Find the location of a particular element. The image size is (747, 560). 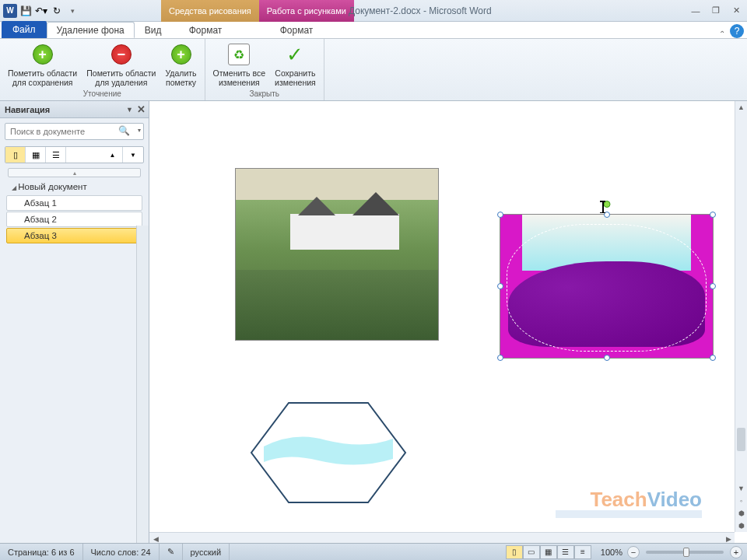

discard-changes-button: ♻ Отменить все изменения is located at coordinates (240, 65).